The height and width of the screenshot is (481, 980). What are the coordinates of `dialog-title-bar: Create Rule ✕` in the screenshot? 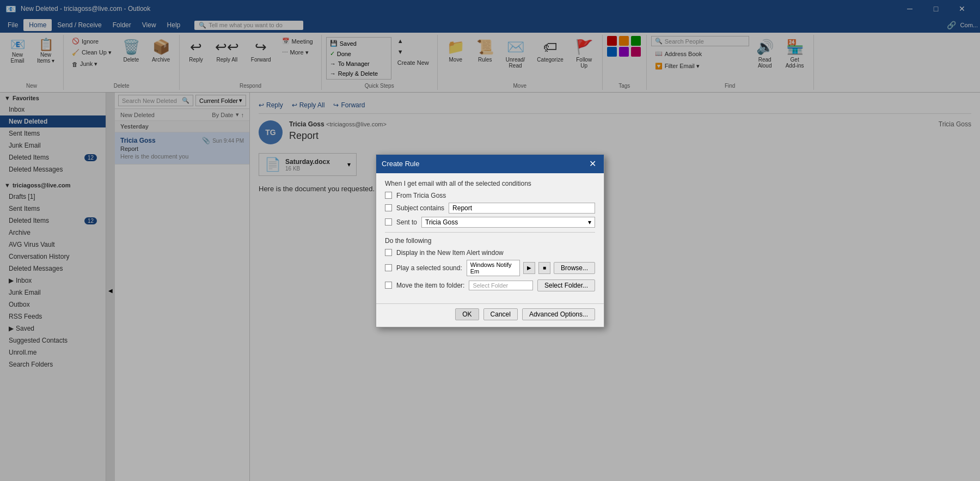 It's located at (490, 164).